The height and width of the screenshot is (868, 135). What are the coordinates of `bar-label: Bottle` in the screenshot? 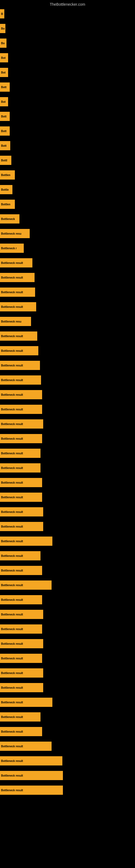 It's located at (5, 190).